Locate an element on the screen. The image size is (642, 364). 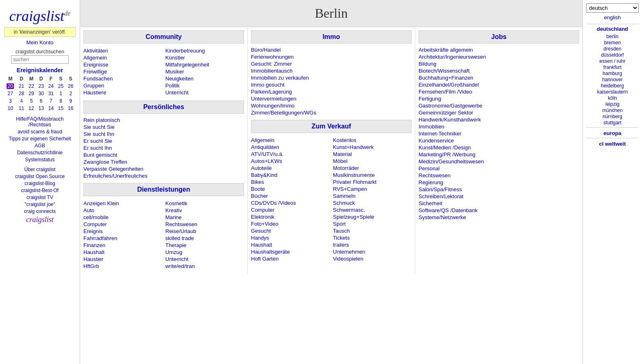
dienst-link: Haushalt is located at coordinates (123, 252).